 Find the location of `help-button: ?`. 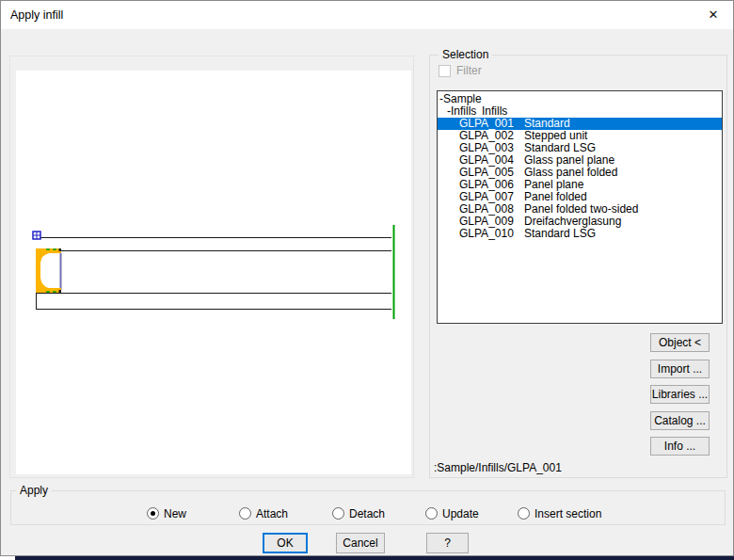

help-button: ? is located at coordinates (448, 543).